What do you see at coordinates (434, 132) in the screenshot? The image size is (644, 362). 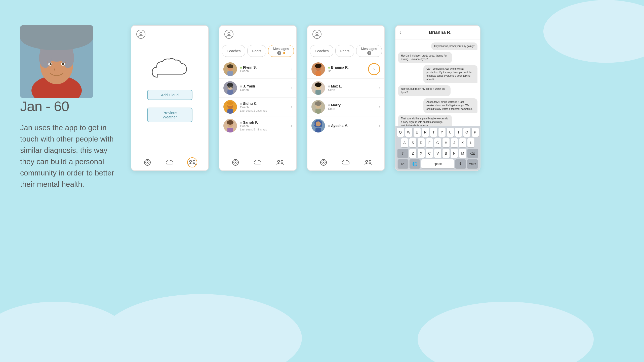 I see `key-t: T` at bounding box center [434, 132].